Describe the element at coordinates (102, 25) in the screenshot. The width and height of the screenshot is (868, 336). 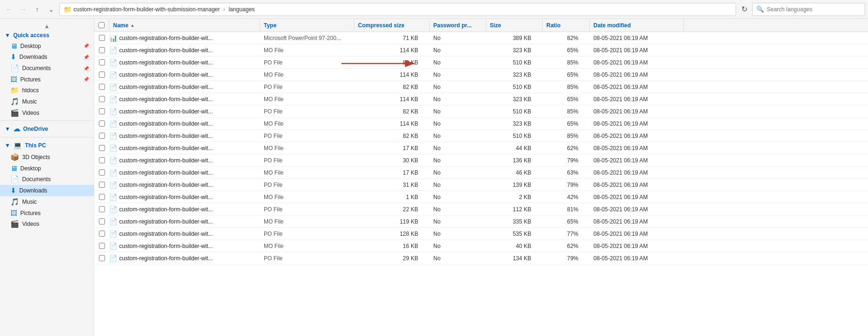
I see `select-all-checkbox` at that location.